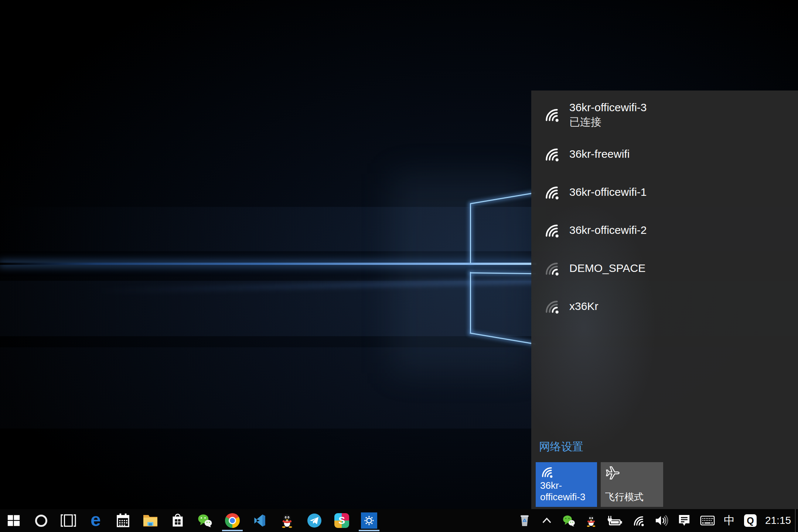  I want to click on wifi-tile-label: 36kr-officewifi-3, so click(566, 491).